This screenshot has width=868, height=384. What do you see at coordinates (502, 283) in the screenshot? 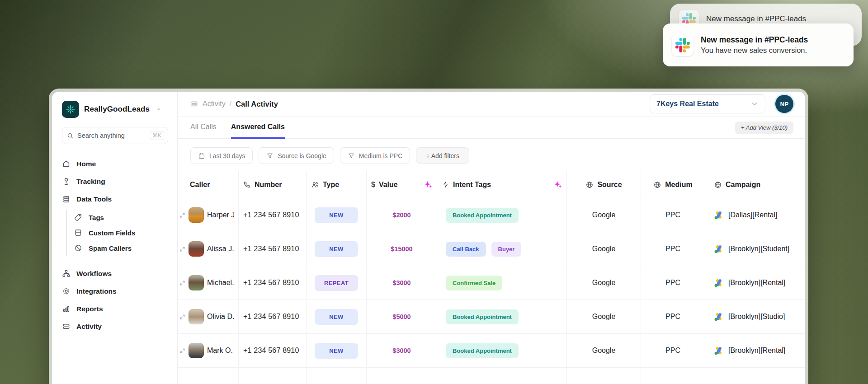
I see `intent-tags-cell: Confirmed Sale` at bounding box center [502, 283].